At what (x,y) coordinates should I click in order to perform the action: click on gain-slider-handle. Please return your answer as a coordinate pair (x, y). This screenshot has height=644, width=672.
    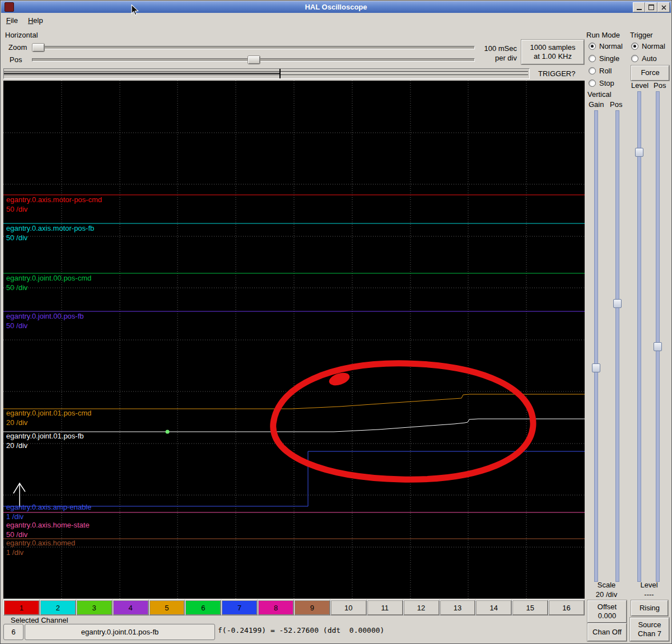
    Looking at the image, I should click on (596, 368).